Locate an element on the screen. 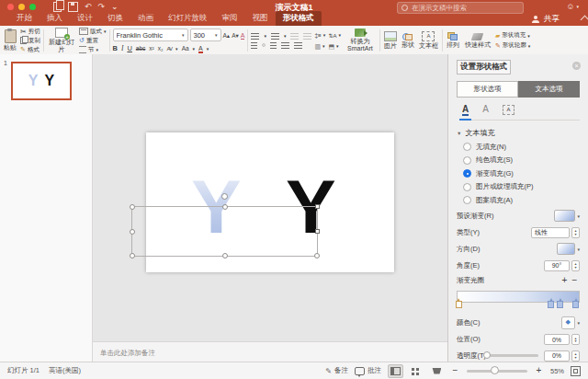  transparency-stepper is located at coordinates (575, 356).